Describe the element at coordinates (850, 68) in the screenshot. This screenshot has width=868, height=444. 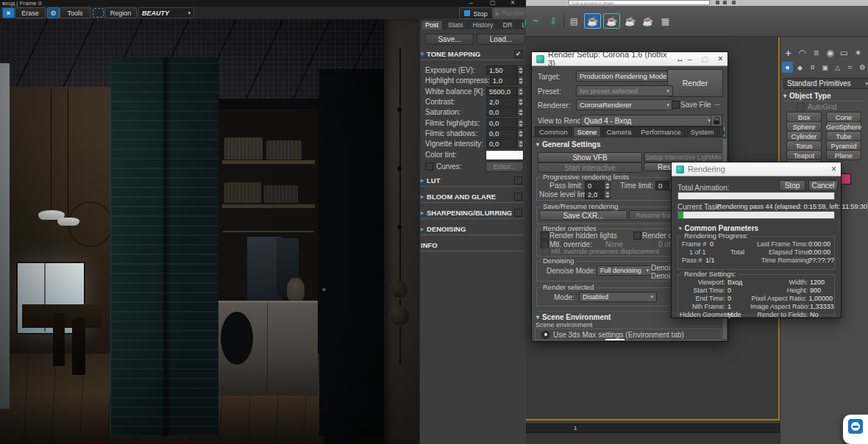
I see `spacewarps-icon: ≈` at that location.